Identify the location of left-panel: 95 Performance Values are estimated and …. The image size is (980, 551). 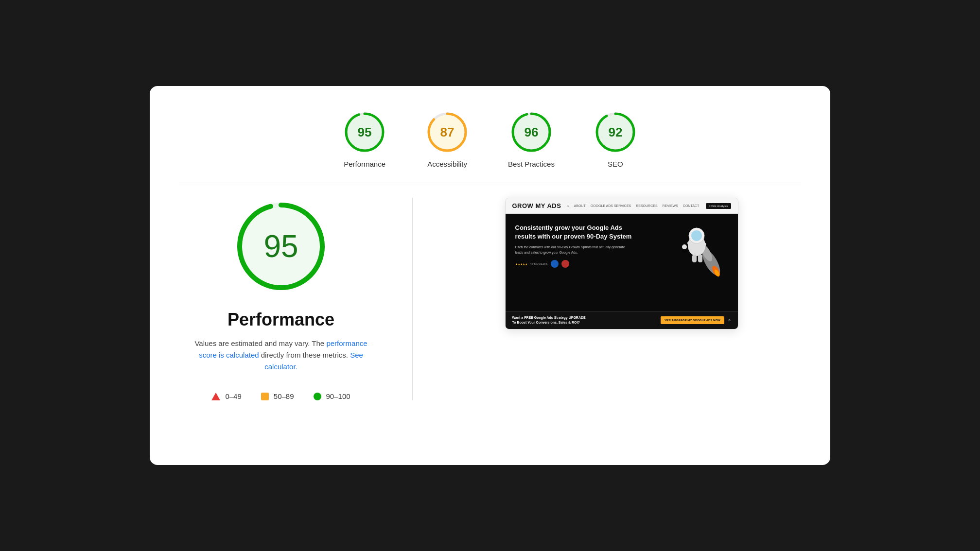
(281, 299).